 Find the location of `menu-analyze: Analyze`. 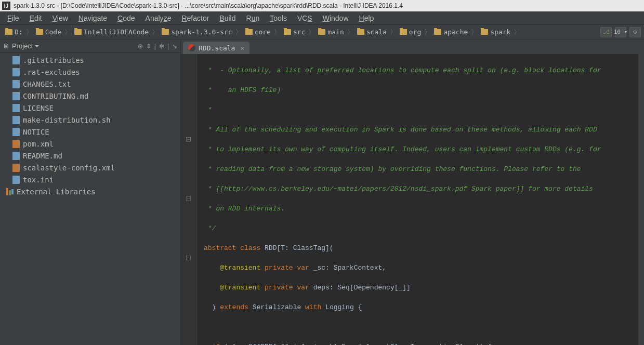

menu-analyze: Analyze is located at coordinates (159, 18).